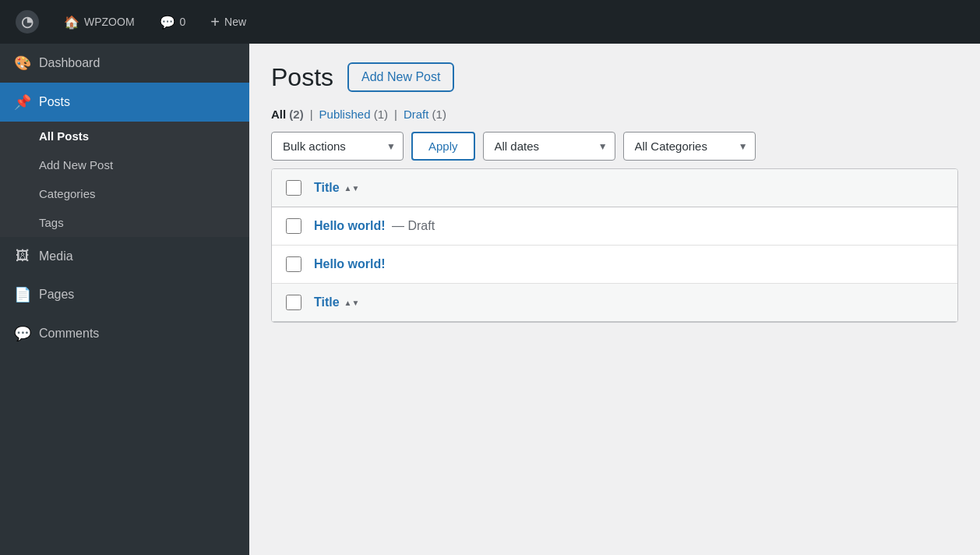 The height and width of the screenshot is (555, 980). What do you see at coordinates (125, 136) in the screenshot?
I see `sidebar-item-all-posts: All Posts` at bounding box center [125, 136].